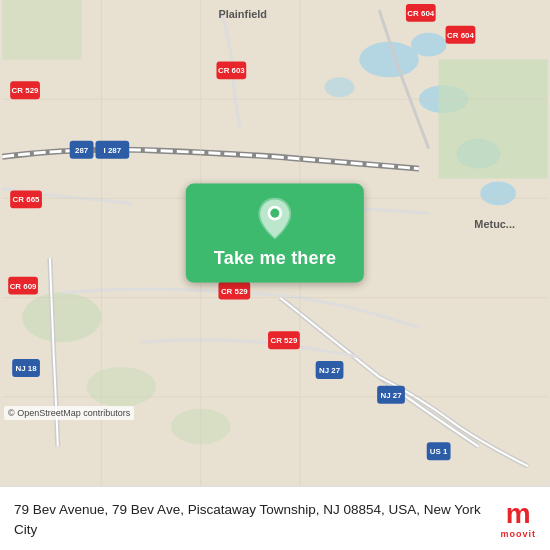 The width and height of the screenshot is (550, 550). Describe the element at coordinates (232, 70) in the screenshot. I see `svg-text: CR 603` at that location.